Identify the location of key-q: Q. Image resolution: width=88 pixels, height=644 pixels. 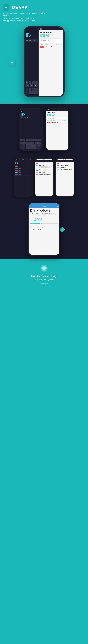
(27, 82).